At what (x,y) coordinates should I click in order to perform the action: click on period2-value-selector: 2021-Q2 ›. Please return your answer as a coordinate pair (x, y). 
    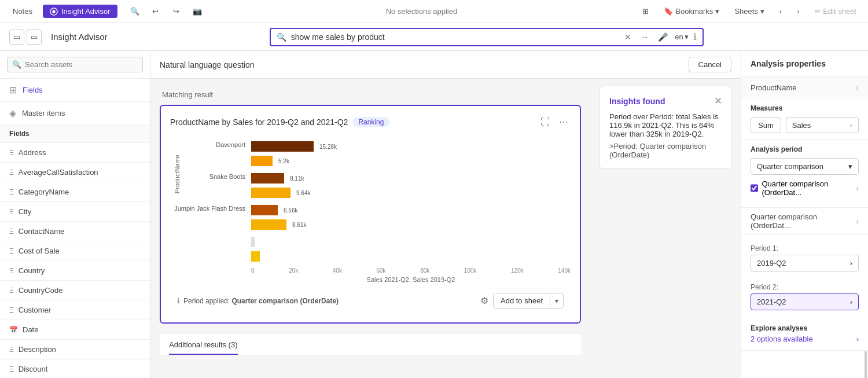
    Looking at the image, I should click on (804, 302).